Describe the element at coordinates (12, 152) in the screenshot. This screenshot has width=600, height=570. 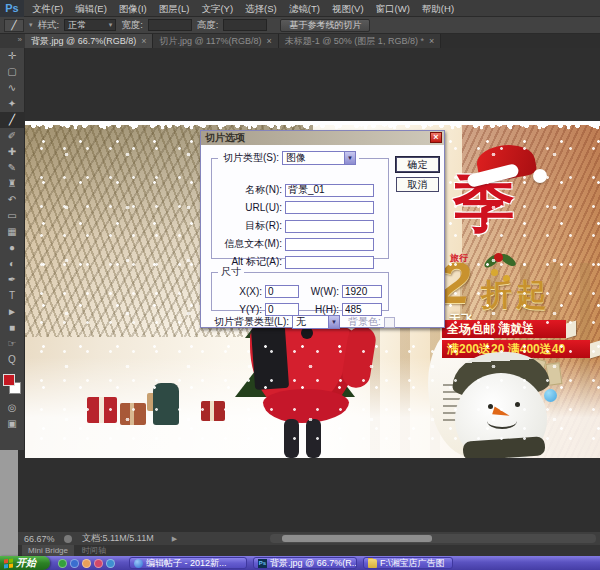
I see `healing-brush-tool: ✚` at that location.